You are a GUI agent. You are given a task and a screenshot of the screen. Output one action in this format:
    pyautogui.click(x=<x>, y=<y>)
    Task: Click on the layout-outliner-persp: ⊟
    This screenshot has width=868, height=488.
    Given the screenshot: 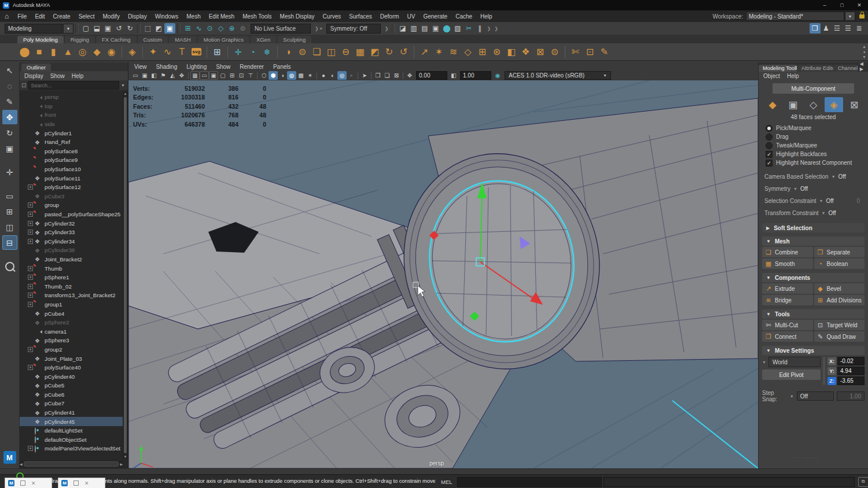 What is the action you would take?
    pyautogui.click(x=10, y=243)
    